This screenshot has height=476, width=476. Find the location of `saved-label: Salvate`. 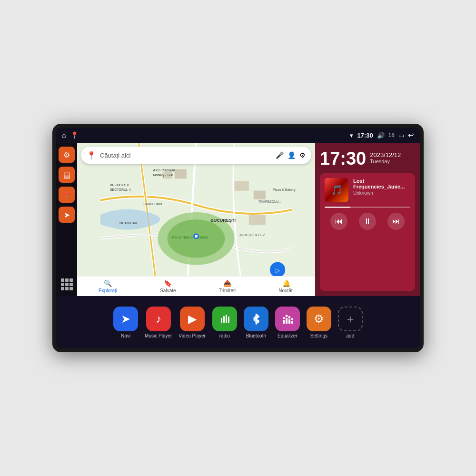

saved-label: Salvate is located at coordinates (168, 290).